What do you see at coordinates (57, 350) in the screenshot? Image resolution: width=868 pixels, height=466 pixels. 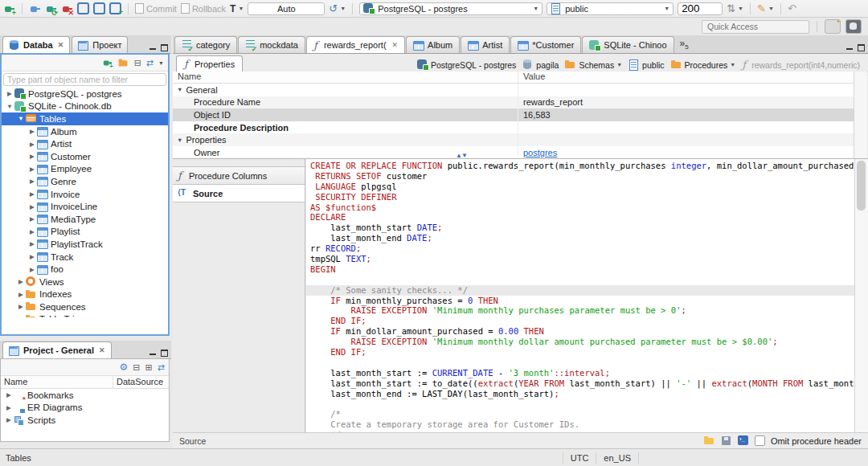 I see `tab-project-general: Project - General✕` at bounding box center [57, 350].